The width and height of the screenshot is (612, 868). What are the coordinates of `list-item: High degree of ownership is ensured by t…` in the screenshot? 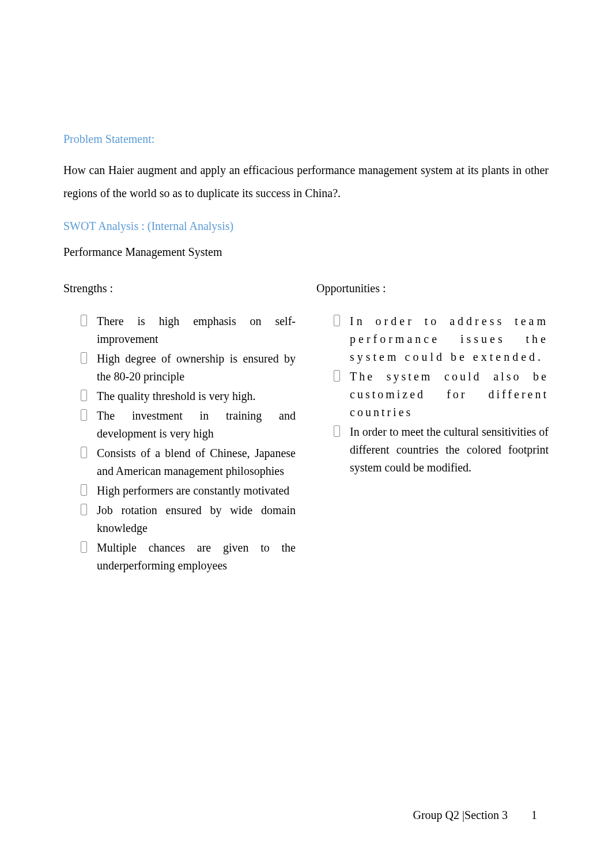 It's located at (188, 368).